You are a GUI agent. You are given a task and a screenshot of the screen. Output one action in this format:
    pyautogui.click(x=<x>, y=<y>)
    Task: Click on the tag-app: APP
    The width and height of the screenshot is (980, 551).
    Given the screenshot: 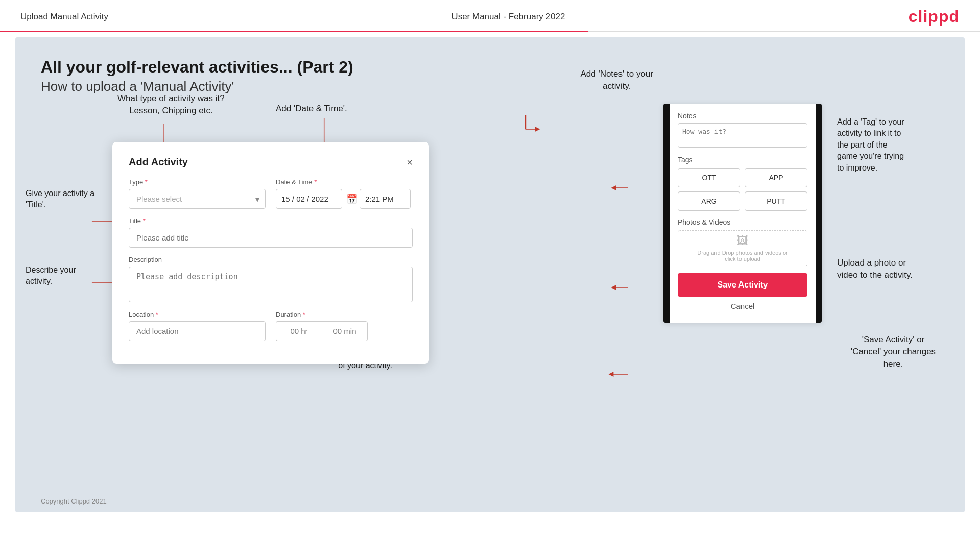 What is the action you would take?
    pyautogui.click(x=776, y=178)
    